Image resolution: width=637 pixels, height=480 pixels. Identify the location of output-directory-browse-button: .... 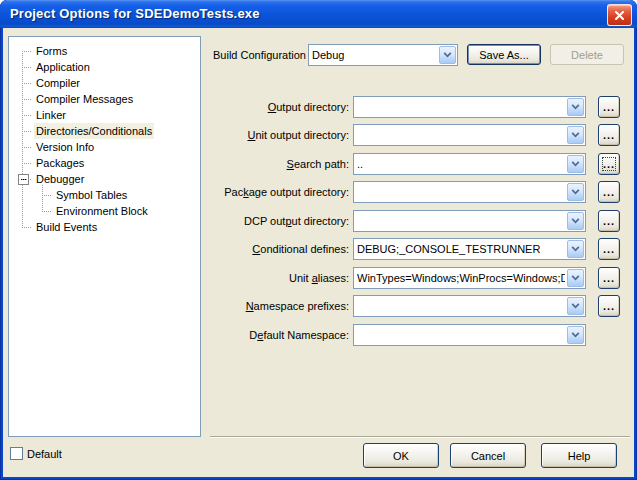
(609, 107).